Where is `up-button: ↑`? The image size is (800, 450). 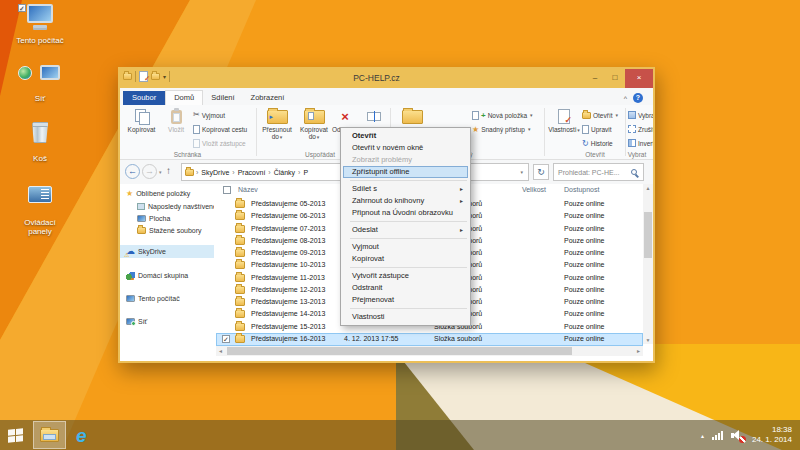
up-button: ↑ is located at coordinates (168, 170).